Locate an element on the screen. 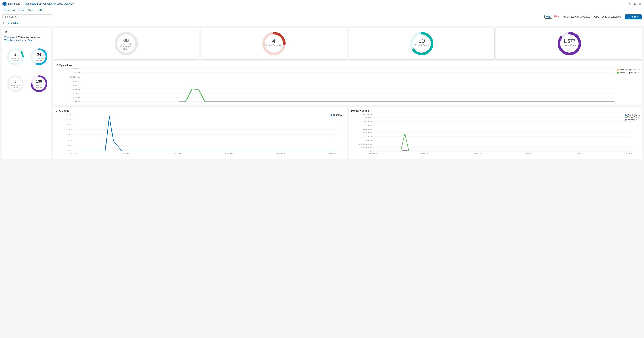  svg-text: 8% is located at coordinates (70, 135).